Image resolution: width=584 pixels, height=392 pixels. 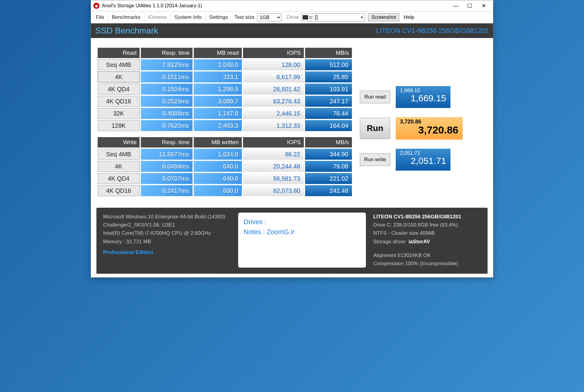 What do you see at coordinates (423, 97) in the screenshot?
I see `read-score-box: 1,669.15 1,669.15` at bounding box center [423, 97].